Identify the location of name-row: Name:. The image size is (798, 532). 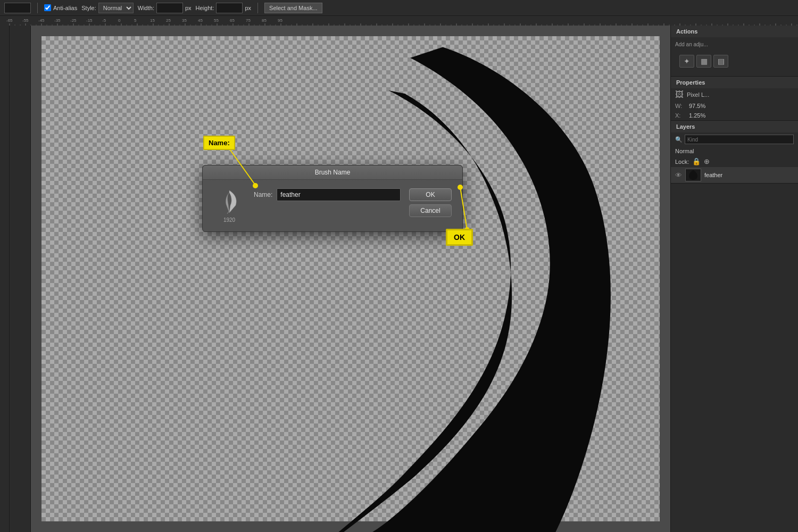
(327, 195).